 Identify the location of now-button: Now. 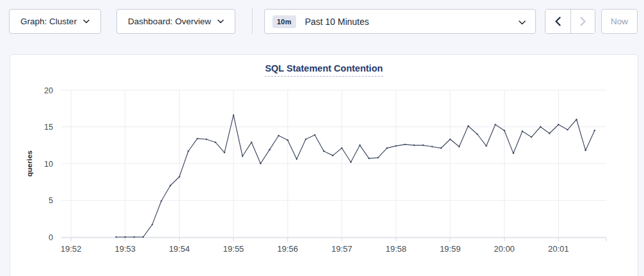
(619, 22).